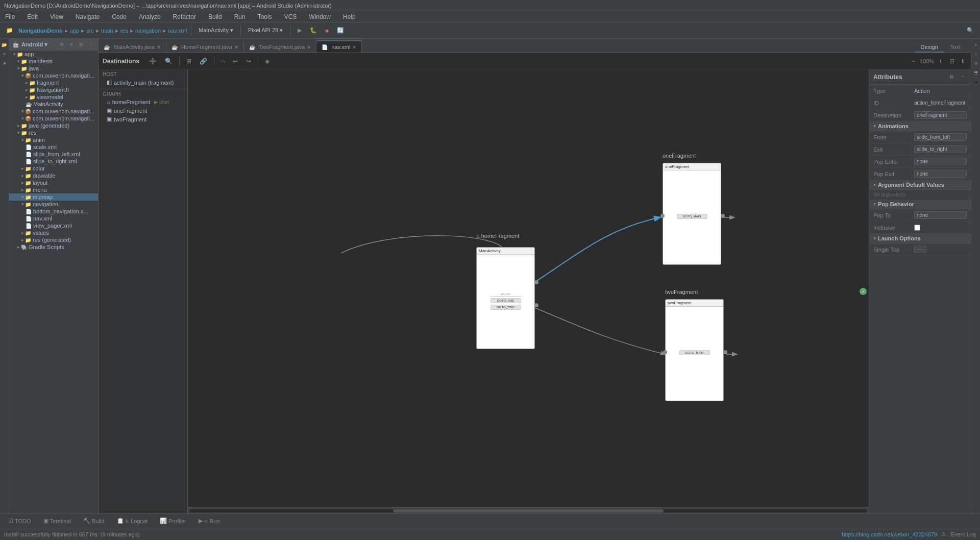 The image size is (980, 540). I want to click on menu-run: Run, so click(240, 17).